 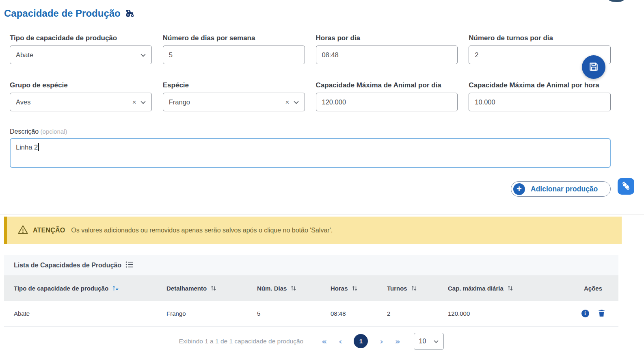 What do you see at coordinates (561, 189) in the screenshot?
I see `add-production-button: + Adicionar produção` at bounding box center [561, 189].